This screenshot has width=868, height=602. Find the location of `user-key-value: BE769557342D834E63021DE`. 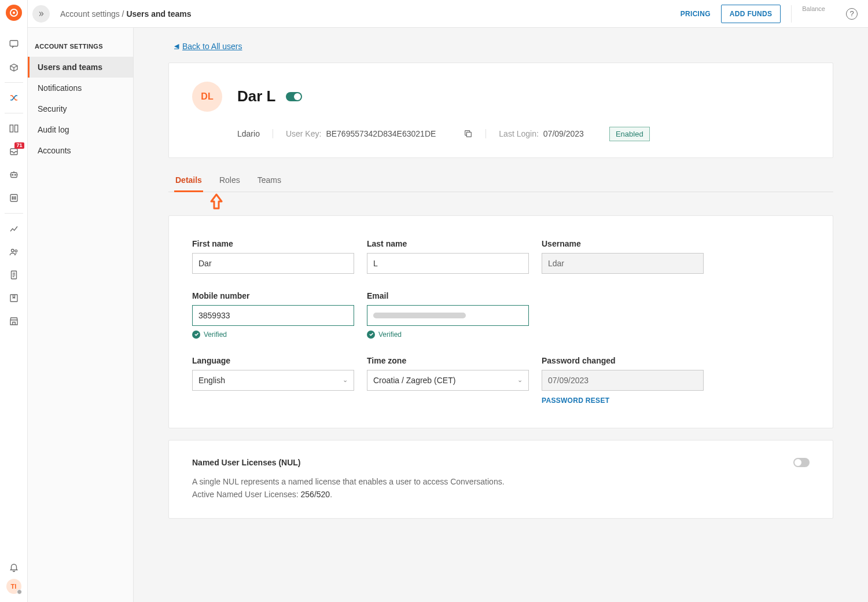

user-key-value: BE769557342D834E63021DE is located at coordinates (381, 134).